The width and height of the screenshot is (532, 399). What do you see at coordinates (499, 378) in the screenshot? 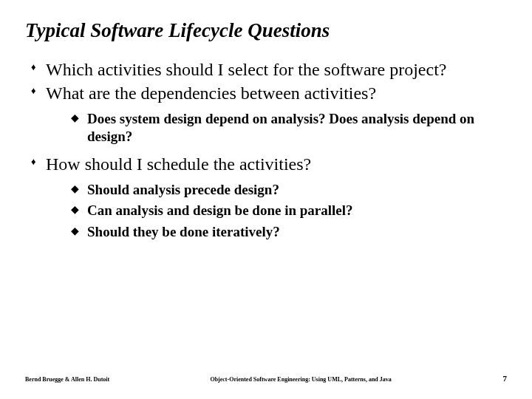
I see `page-number: 7` at bounding box center [499, 378].